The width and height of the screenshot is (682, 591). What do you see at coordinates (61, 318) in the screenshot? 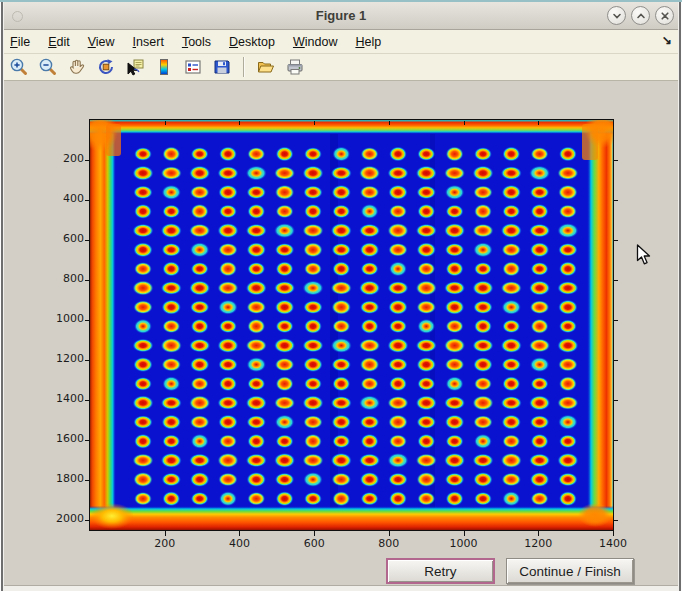
I see `y-tick-label: 1000` at bounding box center [61, 318].